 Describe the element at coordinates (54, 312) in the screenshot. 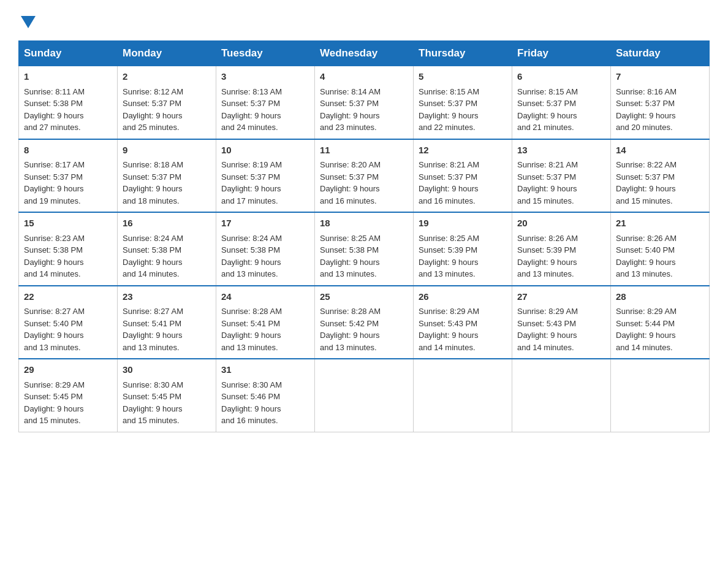

I see `sunrise-info: Sunrise: 8:27 AM` at that location.